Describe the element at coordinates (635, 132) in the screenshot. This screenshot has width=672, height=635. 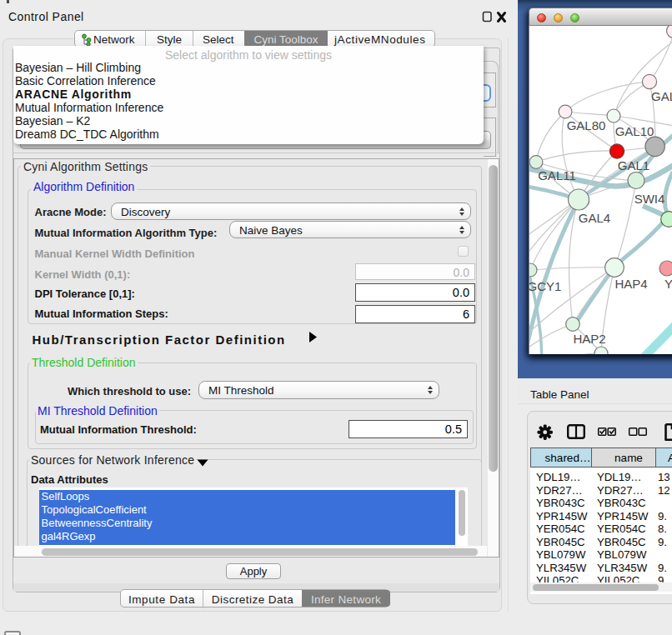
I see `svg-text: GAL10` at that location.